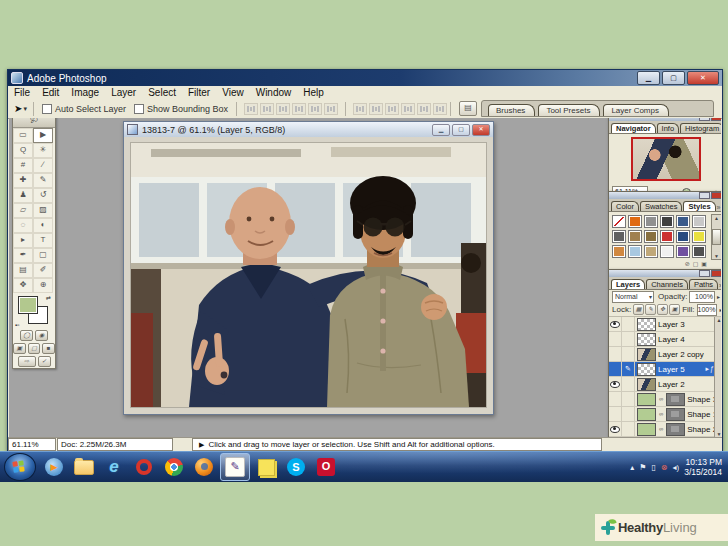  Describe the element at coordinates (653, 468) in the screenshot. I see `power-icon: ▯` at that location.